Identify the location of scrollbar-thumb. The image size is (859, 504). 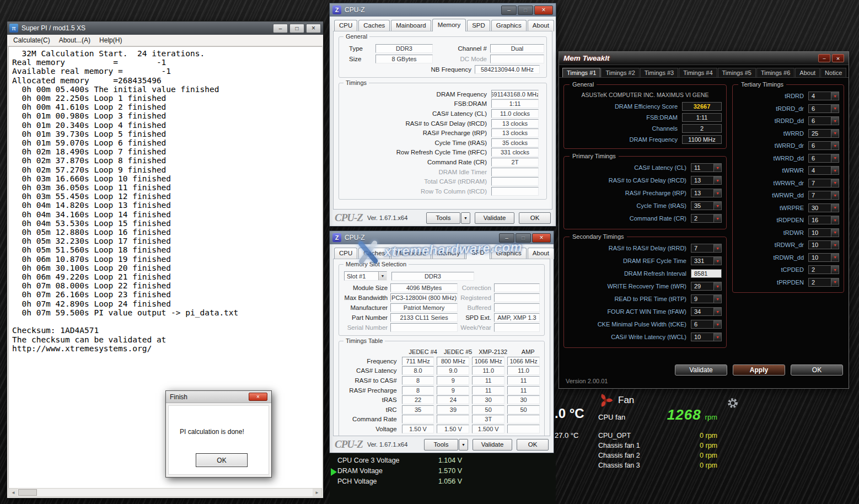
(28, 492).